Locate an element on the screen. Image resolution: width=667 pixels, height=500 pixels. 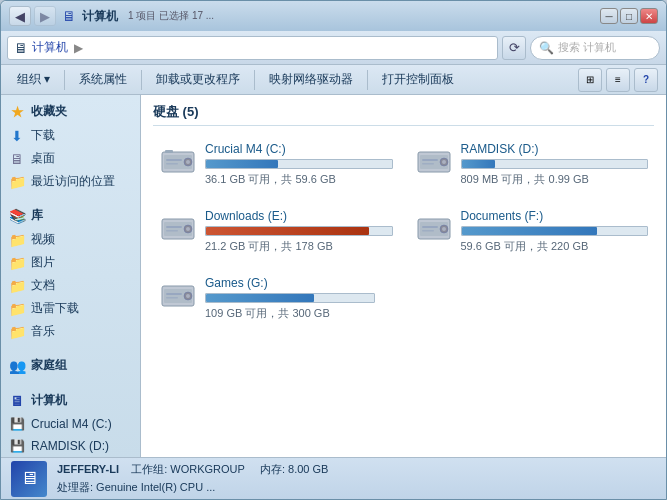
drive-item-d: RAMDISK (D:) 809 MB 可用，共 0.99 GB is located at coordinates (532, 164).